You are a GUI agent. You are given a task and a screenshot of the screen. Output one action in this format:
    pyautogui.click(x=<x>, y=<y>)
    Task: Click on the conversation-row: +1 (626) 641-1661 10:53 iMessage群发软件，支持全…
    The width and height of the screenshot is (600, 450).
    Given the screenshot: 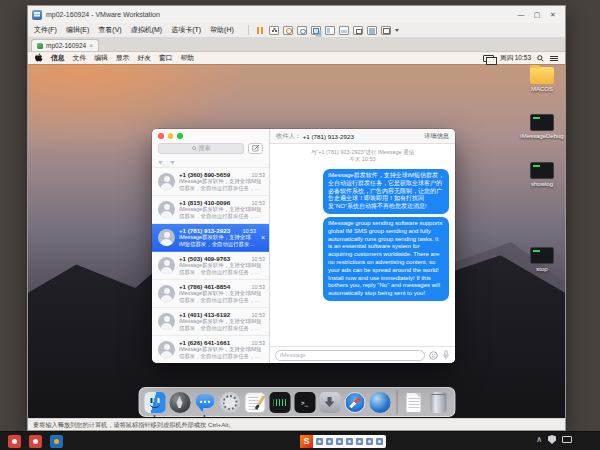 What is the action you would take?
    pyautogui.click(x=210, y=350)
    